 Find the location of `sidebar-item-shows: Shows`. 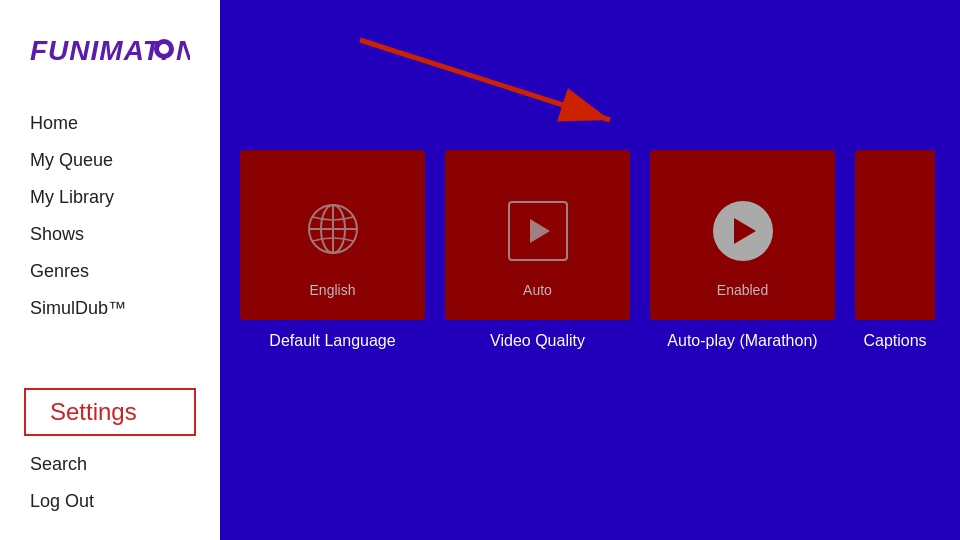

sidebar-item-shows: Shows is located at coordinates (110, 234).